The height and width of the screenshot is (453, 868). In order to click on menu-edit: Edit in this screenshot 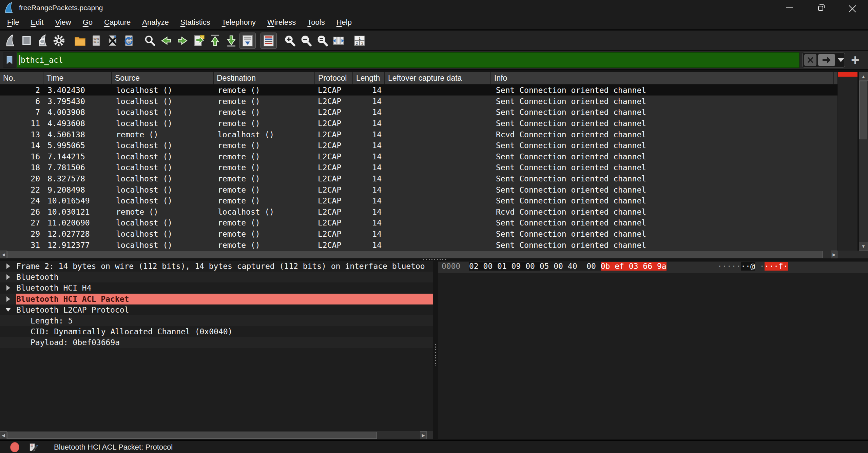, I will do `click(37, 22)`.